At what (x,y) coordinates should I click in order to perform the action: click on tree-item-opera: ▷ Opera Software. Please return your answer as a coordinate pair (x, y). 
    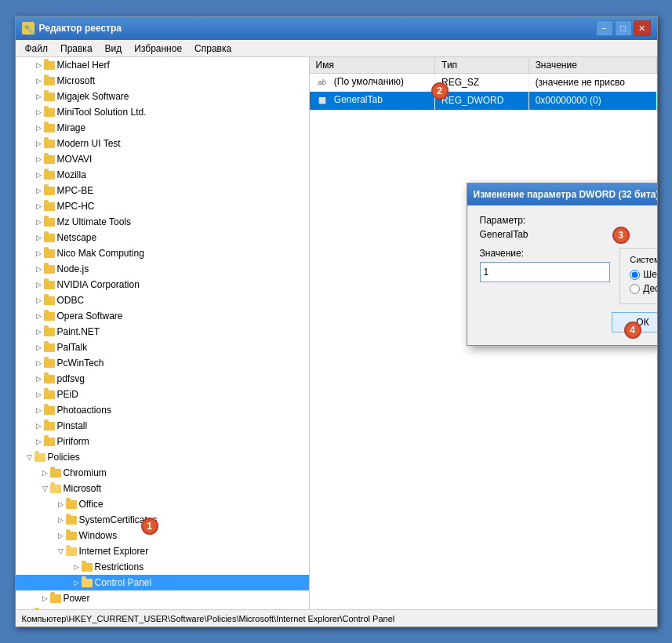
    Looking at the image, I should click on (162, 316).